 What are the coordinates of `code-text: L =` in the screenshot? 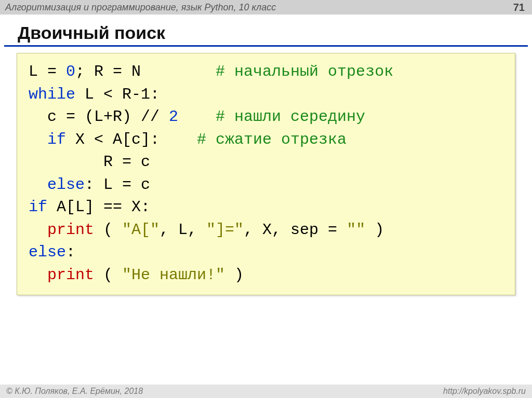 It's located at (47, 72).